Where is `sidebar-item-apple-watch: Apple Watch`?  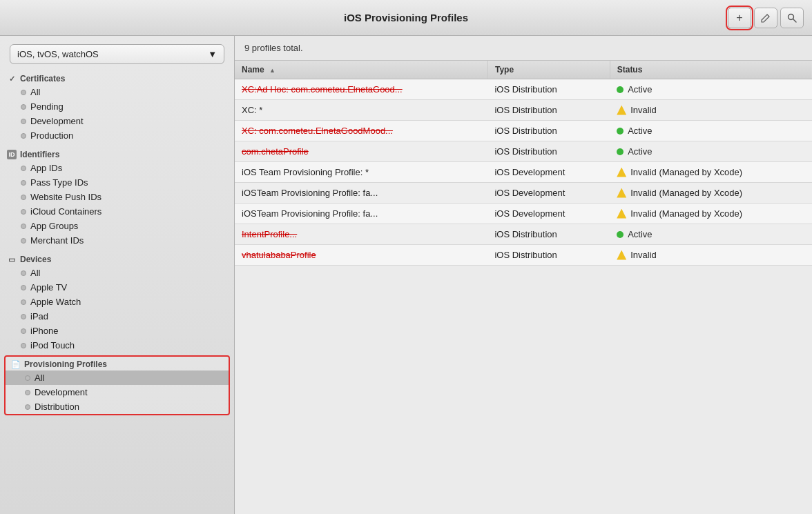 sidebar-item-apple-watch: Apple Watch is located at coordinates (117, 302).